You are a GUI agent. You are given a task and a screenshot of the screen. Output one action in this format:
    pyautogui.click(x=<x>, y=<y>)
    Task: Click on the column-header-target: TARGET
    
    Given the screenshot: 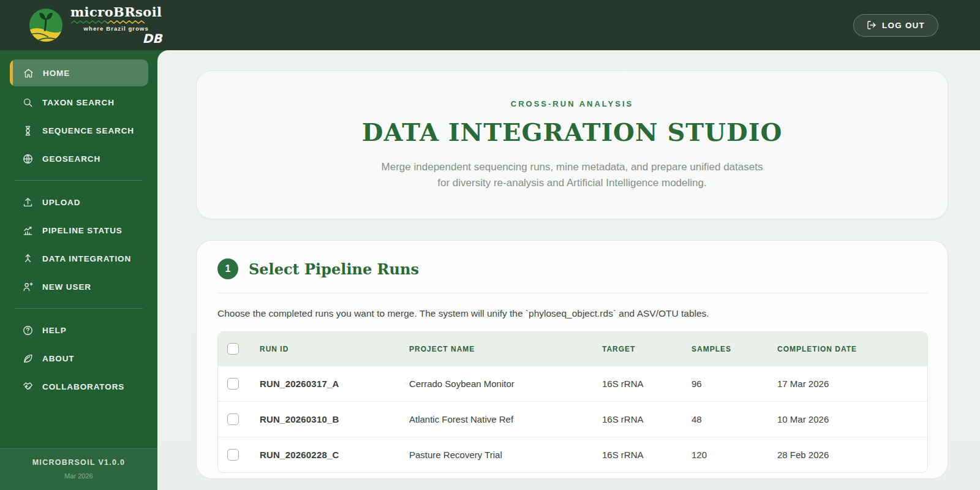 What is the action you would take?
    pyautogui.click(x=644, y=349)
    